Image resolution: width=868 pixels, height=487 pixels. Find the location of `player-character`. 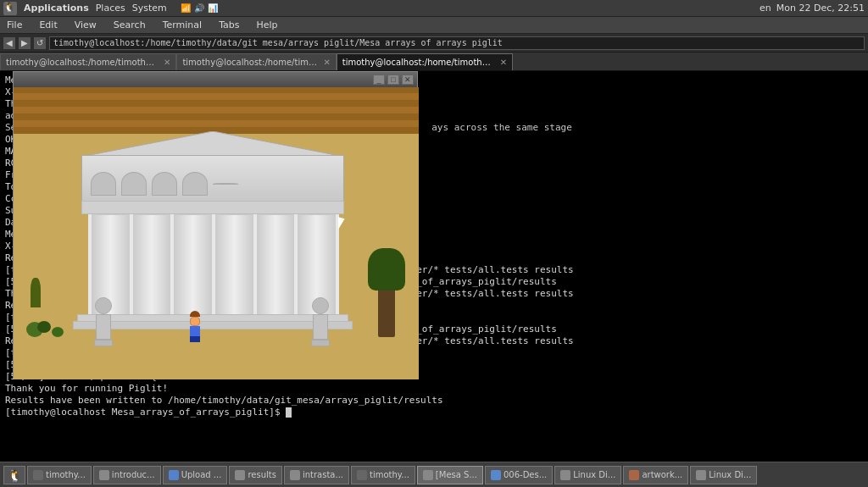

player-character is located at coordinates (195, 327).